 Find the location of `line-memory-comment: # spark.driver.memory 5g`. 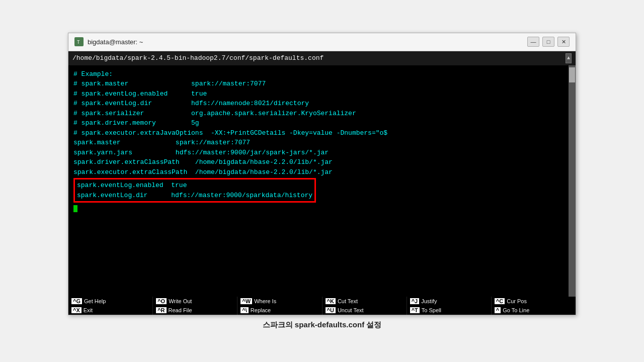

line-memory-comment: # spark.driver.memory 5g is located at coordinates (322, 123).